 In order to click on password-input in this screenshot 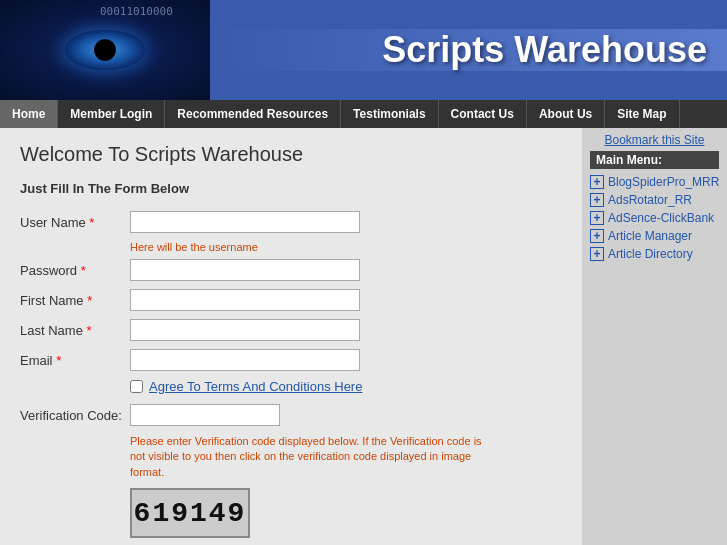, I will do `click(245, 270)`.